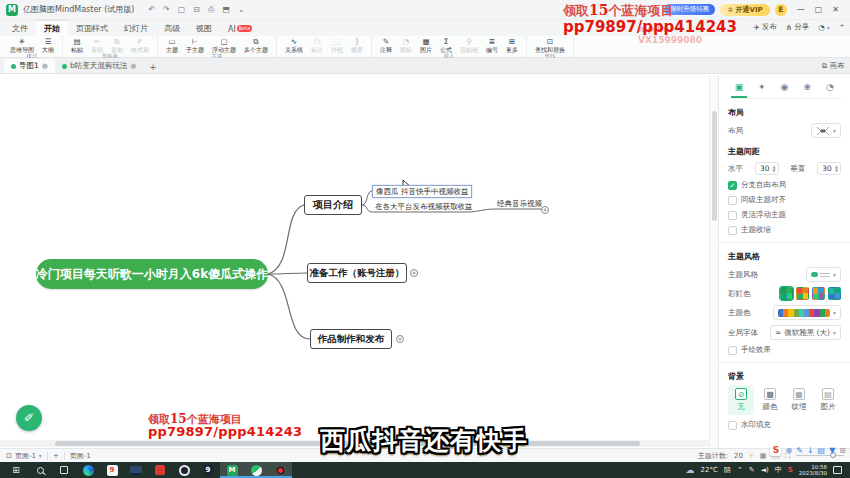  What do you see at coordinates (211, 10) in the screenshot?
I see `save-icon: ⎙` at bounding box center [211, 10].